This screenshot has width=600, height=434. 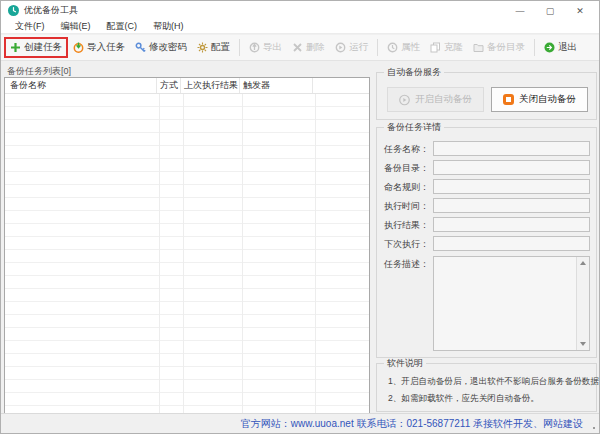 What do you see at coordinates (512, 148) in the screenshot?
I see `task-name-field` at bounding box center [512, 148].